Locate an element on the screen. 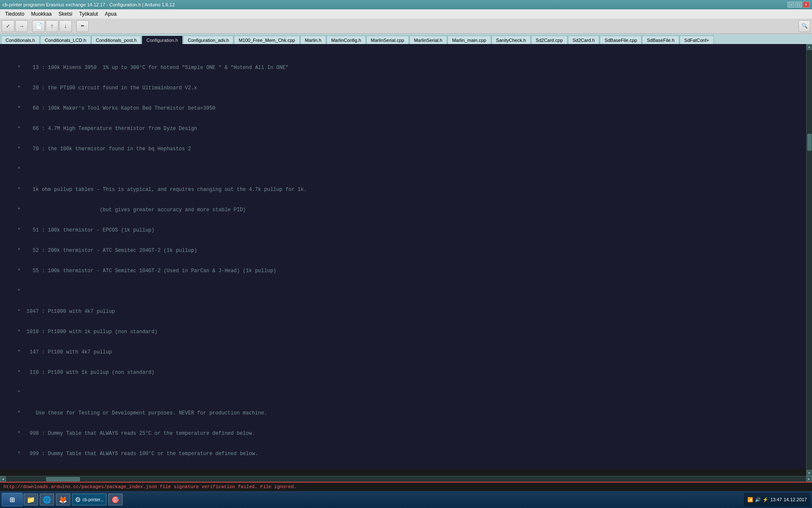  scroll-right-button: ▶ is located at coordinates (809, 479).